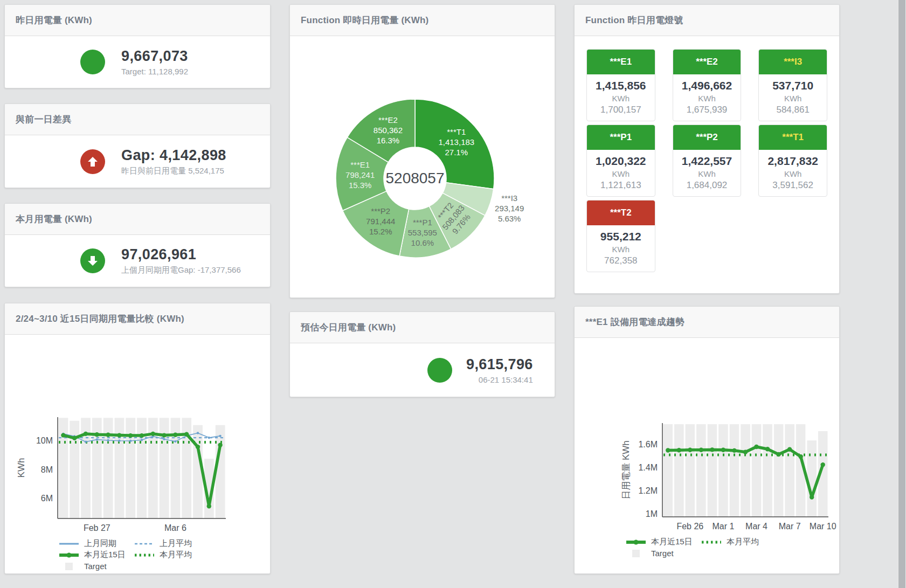 The width and height of the screenshot is (906, 588). What do you see at coordinates (348, 328) in the screenshot?
I see `panel-title: 預估今日用電量 (KWh)` at bounding box center [348, 328].